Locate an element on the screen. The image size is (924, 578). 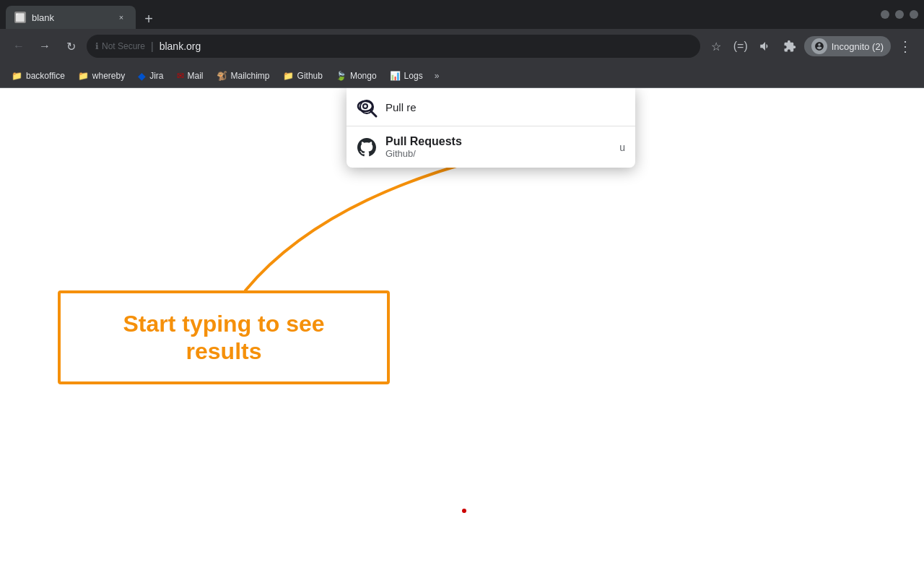
omnibox-result-item: Pull Requests Github/ u is located at coordinates (491, 147).